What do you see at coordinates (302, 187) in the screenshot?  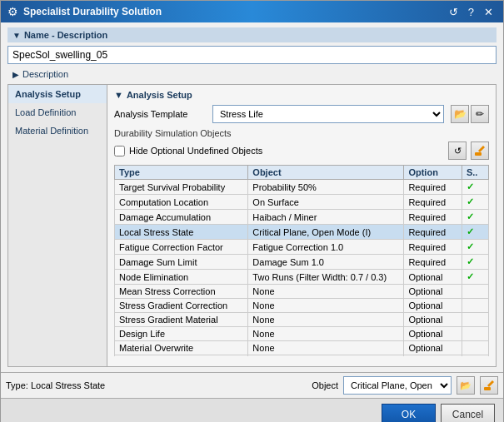 I see `table-row: Target Survival ProbabilityProbability 5…` at bounding box center [302, 187].